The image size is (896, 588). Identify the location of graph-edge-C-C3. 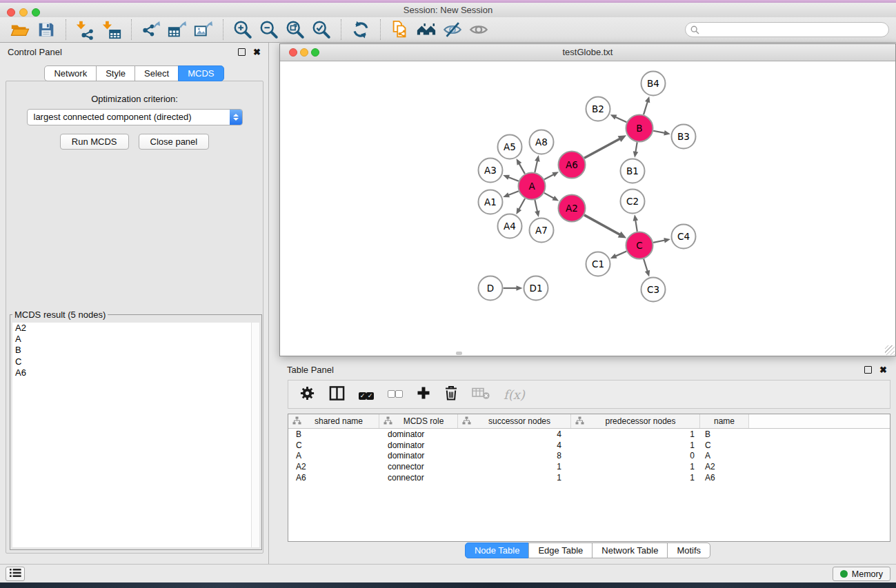
(647, 268).